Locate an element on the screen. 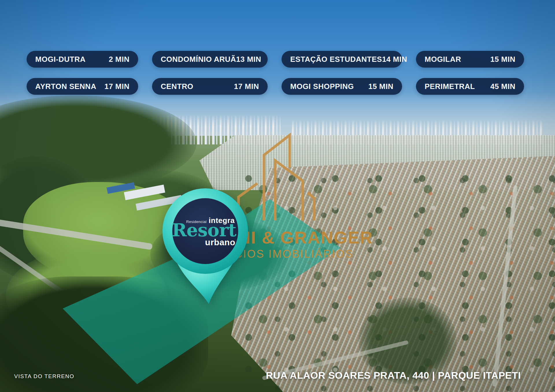 This screenshot has width=555, height=392. pin-project-qualifier: urbano is located at coordinates (203, 242).